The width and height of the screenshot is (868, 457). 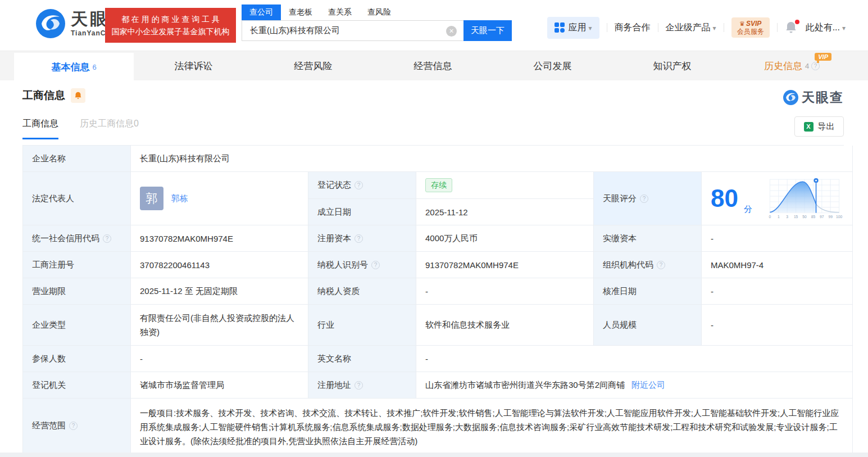 I want to click on svg-text: 50, so click(x=805, y=217).